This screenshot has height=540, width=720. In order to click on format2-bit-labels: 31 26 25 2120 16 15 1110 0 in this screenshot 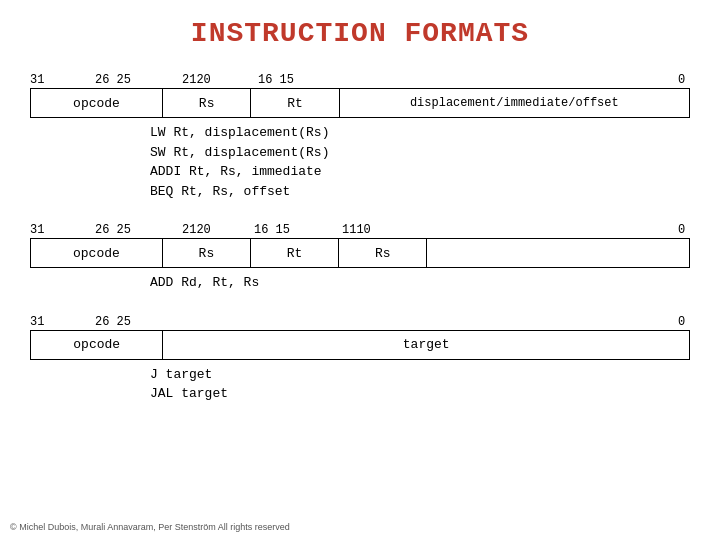, I will do `click(360, 228)`.